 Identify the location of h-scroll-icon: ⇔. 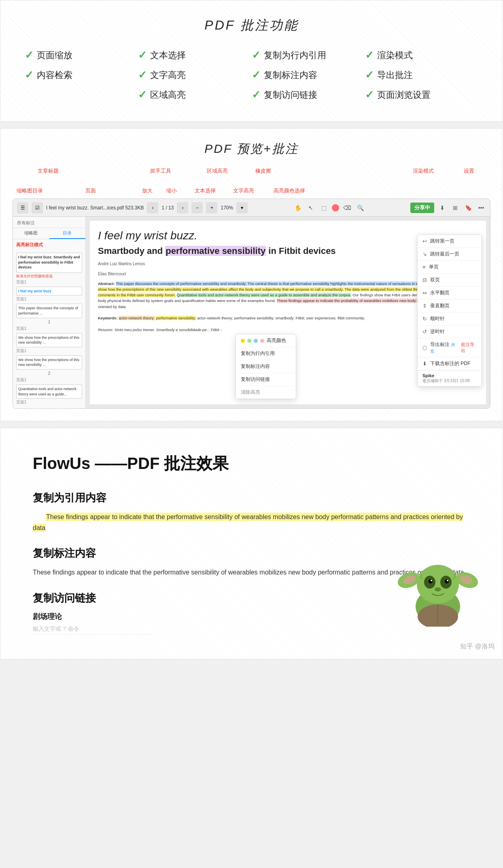
(425, 293).